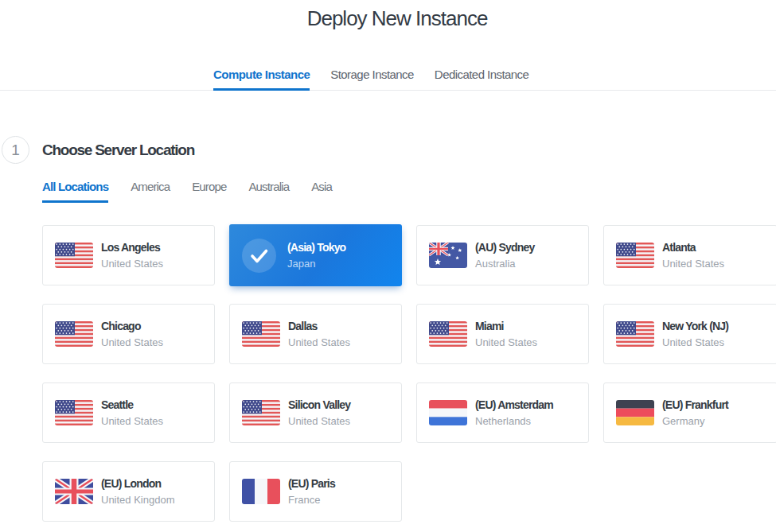 The width and height of the screenshot is (776, 532). I want to click on location-text: Los AngelesUnited States, so click(132, 255).